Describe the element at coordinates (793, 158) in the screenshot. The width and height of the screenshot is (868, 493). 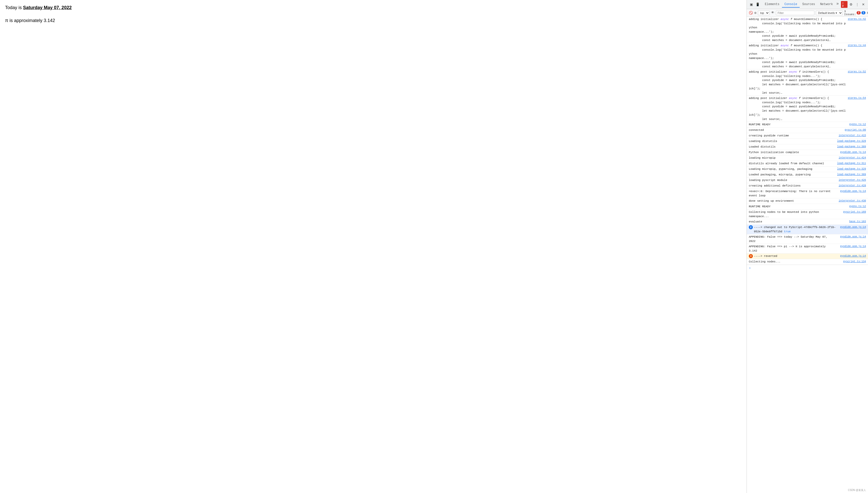
I see `log-text: loading micropip` at that location.